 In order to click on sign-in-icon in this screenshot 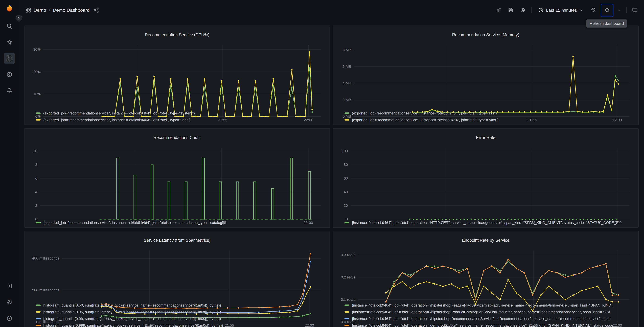, I will do `click(10, 286)`.